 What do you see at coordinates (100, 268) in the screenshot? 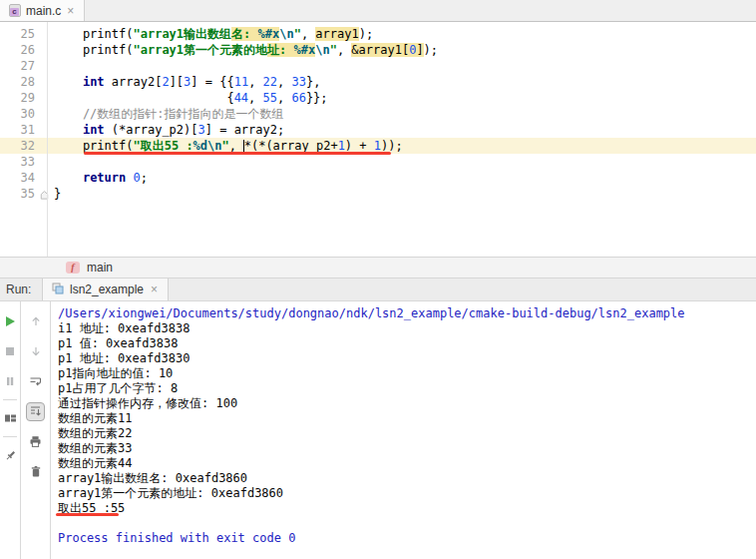
I see `breadcrumb-function-name: main` at bounding box center [100, 268].